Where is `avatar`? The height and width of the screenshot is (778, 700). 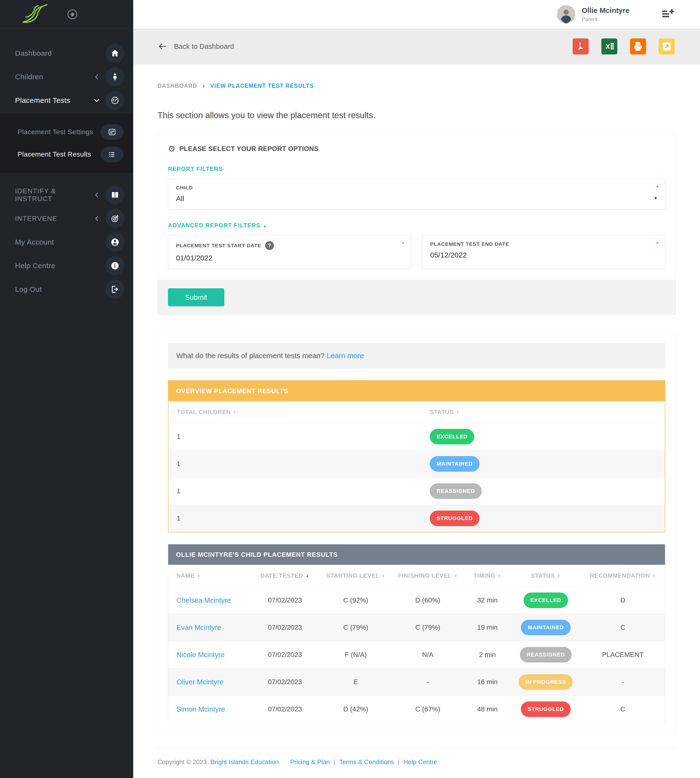
avatar is located at coordinates (566, 14).